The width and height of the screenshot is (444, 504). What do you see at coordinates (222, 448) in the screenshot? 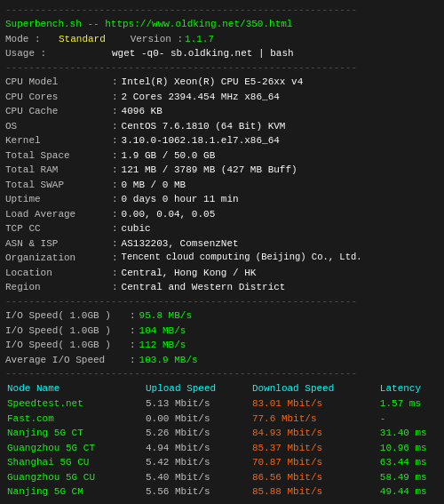
I see `table-row: Guangzhou 5G CT 4.94 Mbit/s 85.37 Mbit/s…` at bounding box center [222, 448].